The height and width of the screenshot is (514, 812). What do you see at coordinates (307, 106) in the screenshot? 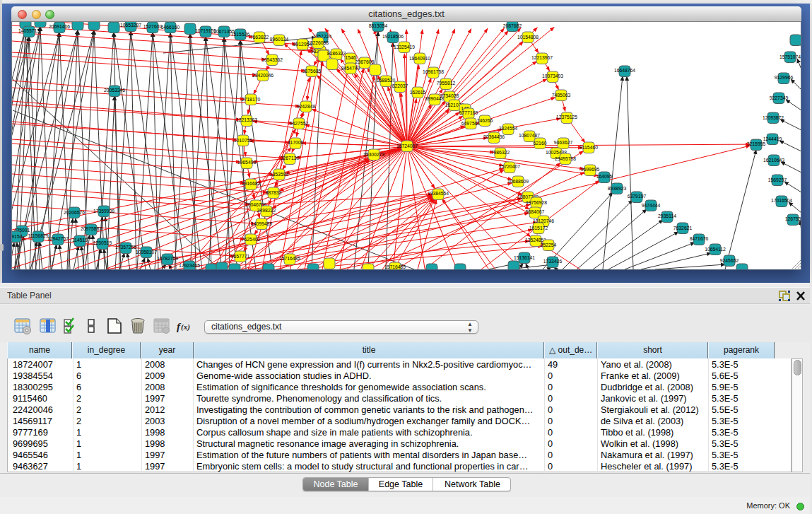
I see `svg-text: 9242848` at bounding box center [307, 106].